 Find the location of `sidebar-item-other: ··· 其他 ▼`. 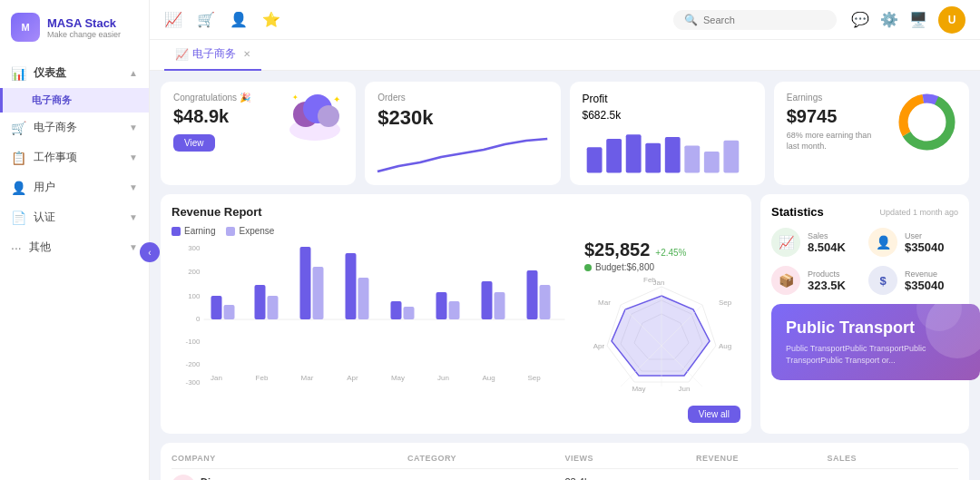

sidebar-item-other: ··· 其他 ▼ is located at coordinates (74, 247).